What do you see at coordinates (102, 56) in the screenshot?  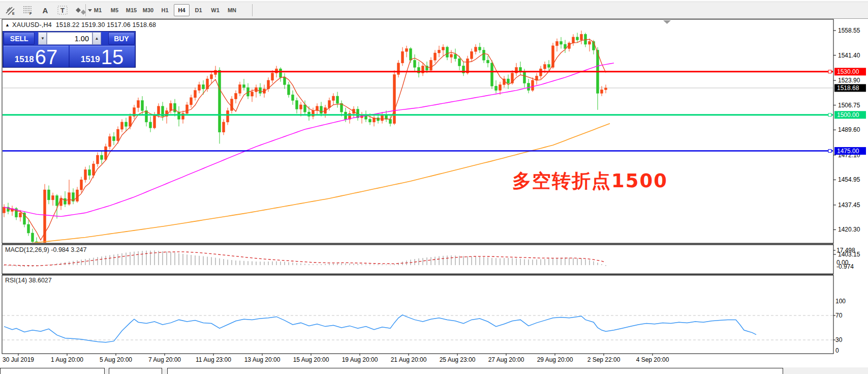 I see `buy-price-display: 1519 15` at bounding box center [102, 56].